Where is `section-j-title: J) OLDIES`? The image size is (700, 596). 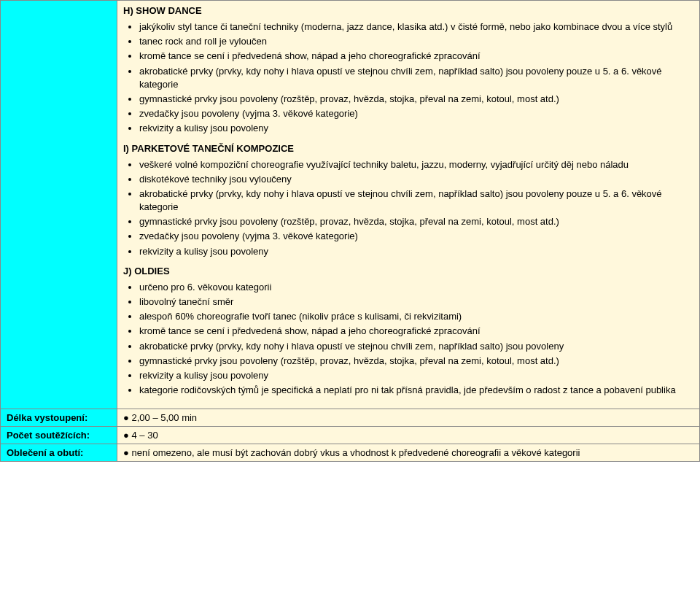
section-j-title: J) OLDIES is located at coordinates (408, 271).